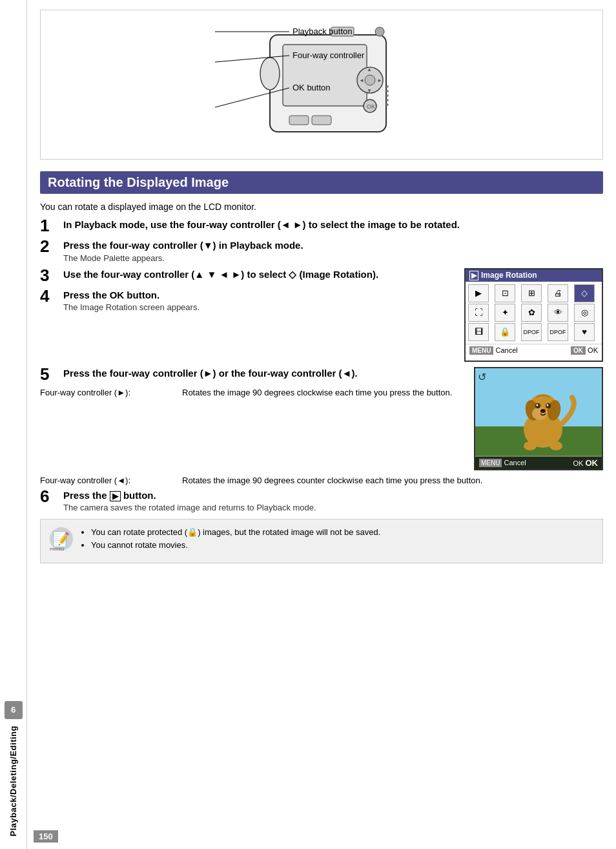 The width and height of the screenshot is (616, 849). What do you see at coordinates (584, 313) in the screenshot?
I see `panel-icon-eye2: ◎` at bounding box center [584, 313].